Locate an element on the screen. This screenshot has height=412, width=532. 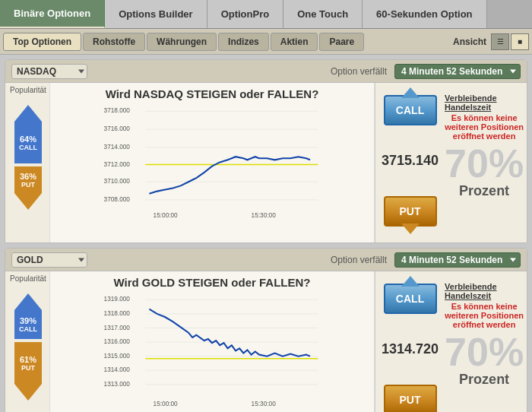
popularity-col-gold: Popularität 39% CALL 61% PUT is located at coordinates (27, 342).